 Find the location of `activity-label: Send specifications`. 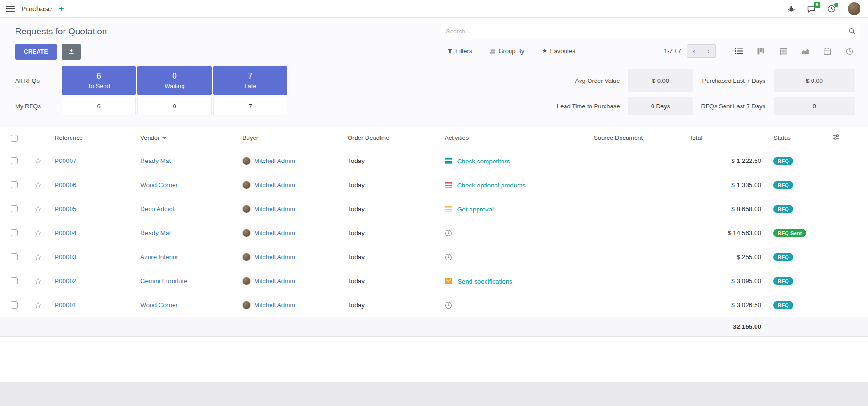

activity-label: Send specifications is located at coordinates (485, 281).